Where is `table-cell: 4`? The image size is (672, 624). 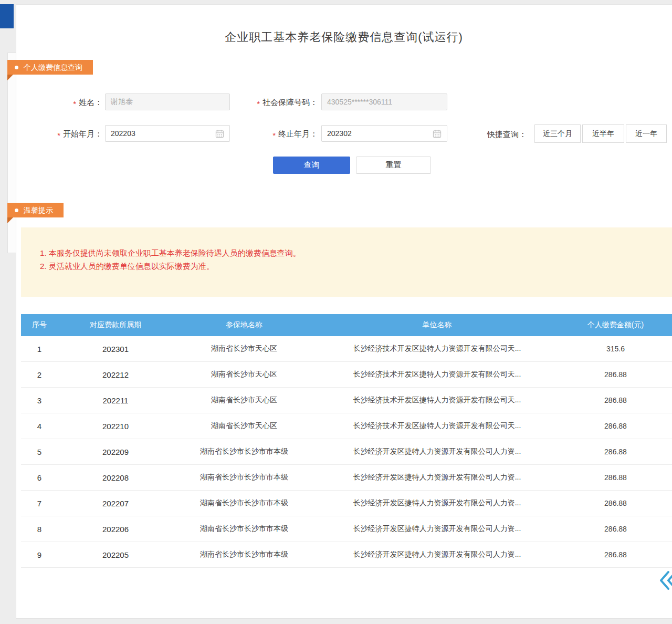
table-cell: 4 is located at coordinates (39, 426).